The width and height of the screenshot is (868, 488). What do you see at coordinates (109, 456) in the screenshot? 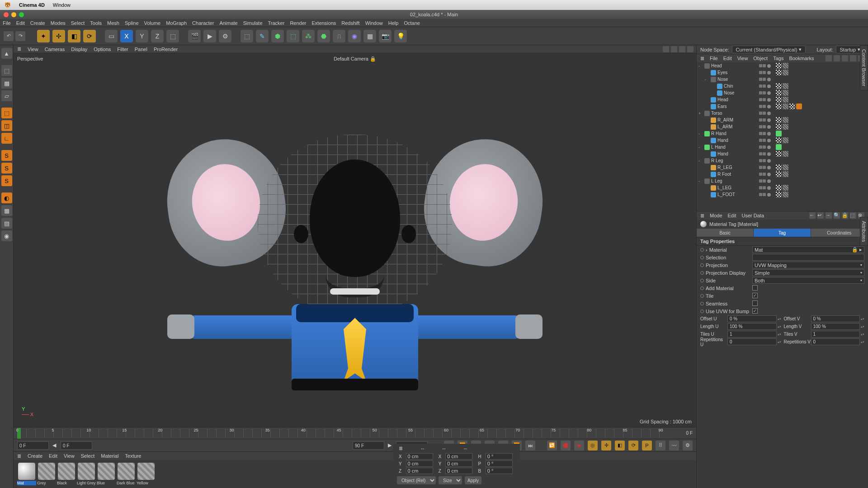
I see `mat-menu-material: Material` at bounding box center [109, 456].